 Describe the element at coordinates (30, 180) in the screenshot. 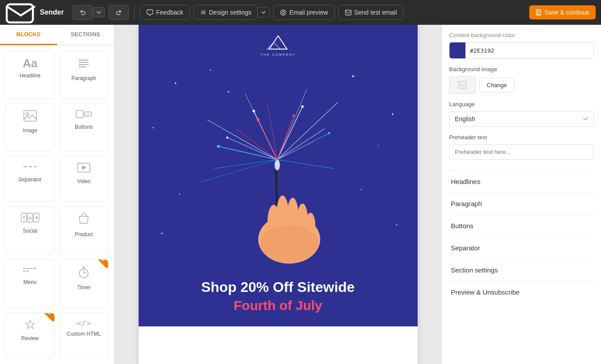

I see `separator-label: Separator` at that location.